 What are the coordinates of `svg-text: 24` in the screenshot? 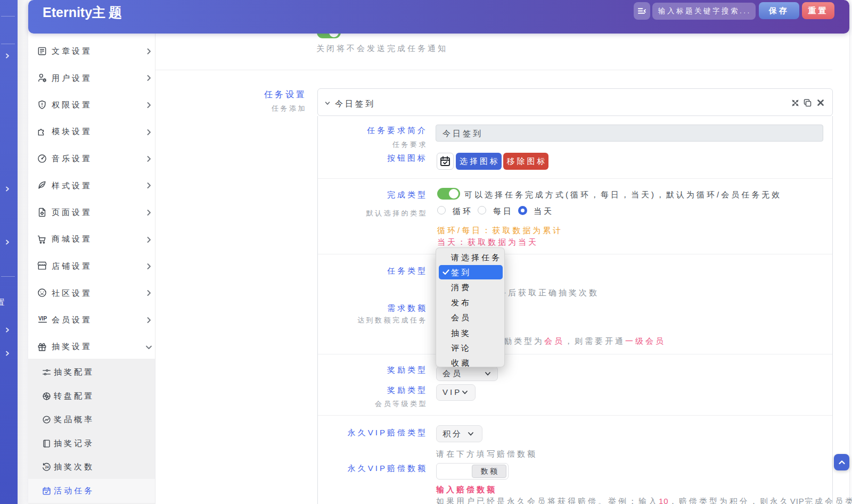 It's located at (47, 467).